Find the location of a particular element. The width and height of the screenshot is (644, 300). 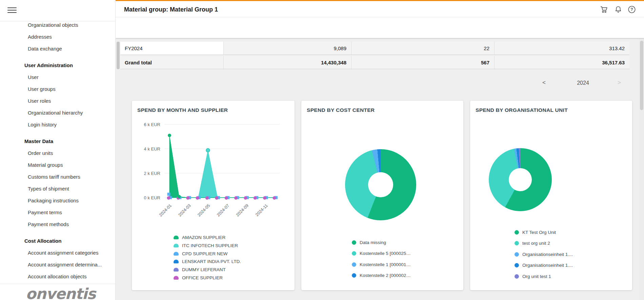

legend-item-data-missing: Data missing is located at coordinates (381, 243).